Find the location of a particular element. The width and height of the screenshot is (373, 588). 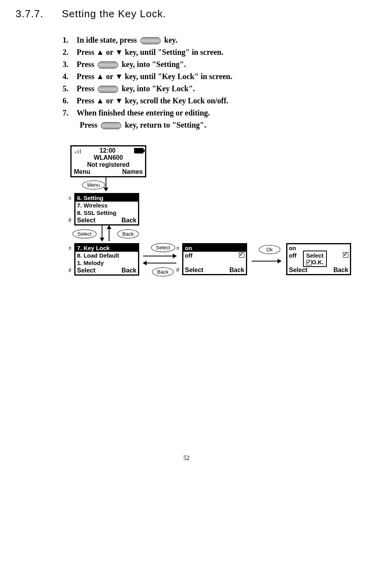

signal-icon is located at coordinates (77, 151).